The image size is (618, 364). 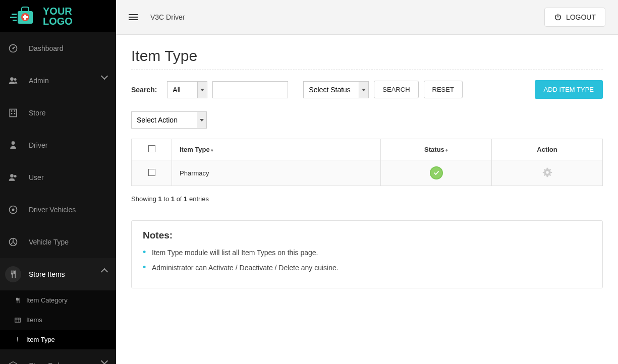 I want to click on logo-text: YOUR LOGO, so click(x=58, y=16).